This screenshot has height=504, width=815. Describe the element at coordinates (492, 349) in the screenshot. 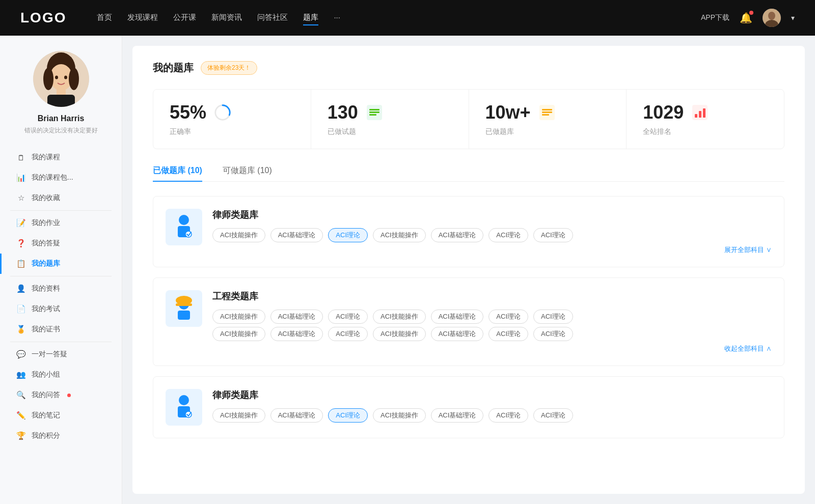

I see `collapse-btn-2: 收起全部科目 ∧` at that location.